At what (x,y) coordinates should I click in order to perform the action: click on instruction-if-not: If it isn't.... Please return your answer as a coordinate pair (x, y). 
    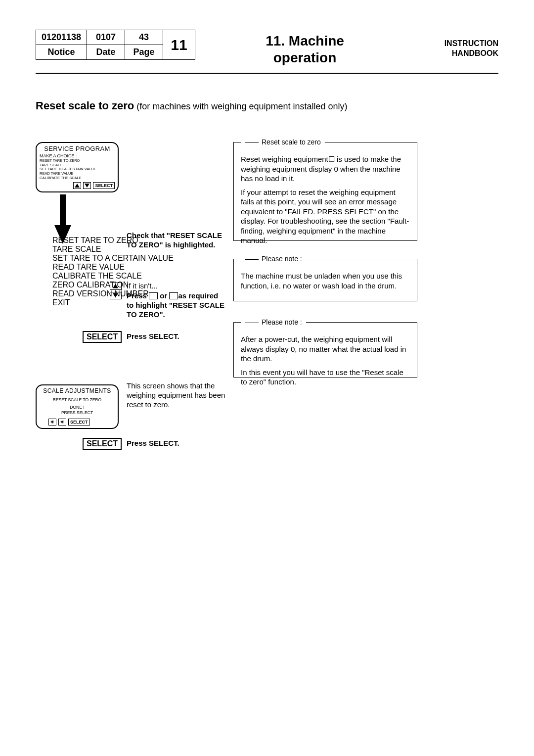
    Looking at the image, I should click on (142, 286).